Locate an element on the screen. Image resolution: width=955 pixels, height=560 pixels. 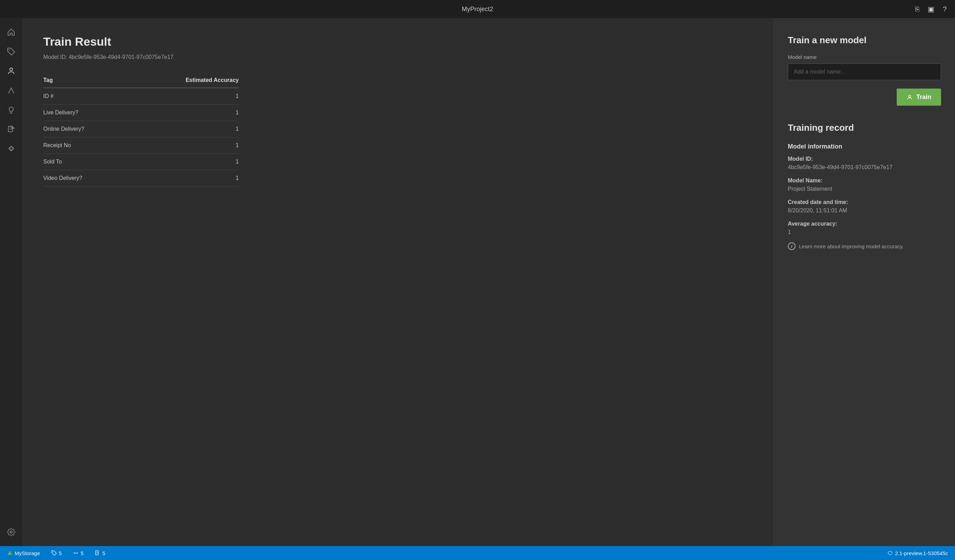
tags-count: 5 is located at coordinates (61, 553).